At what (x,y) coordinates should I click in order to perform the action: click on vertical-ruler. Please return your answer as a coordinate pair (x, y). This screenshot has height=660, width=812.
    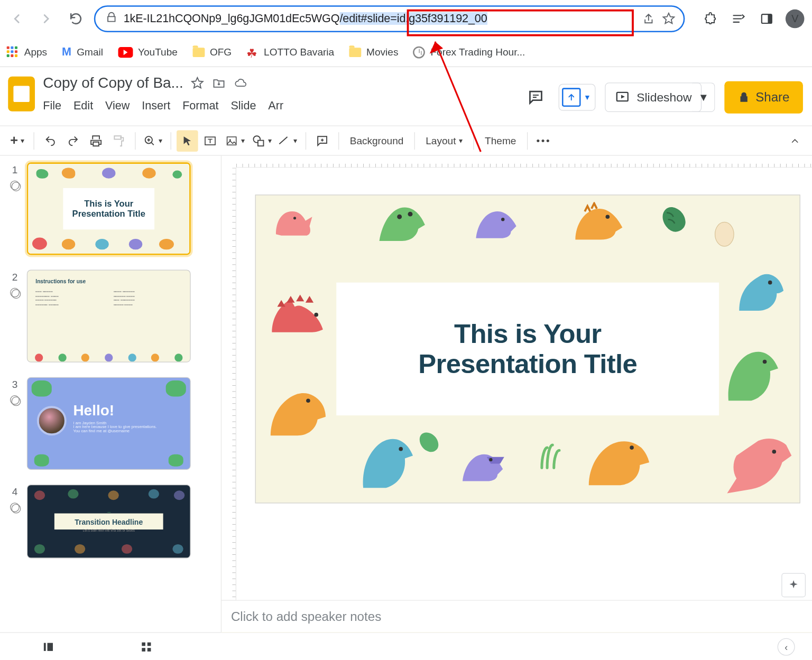
    Looking at the image, I should click on (229, 384).